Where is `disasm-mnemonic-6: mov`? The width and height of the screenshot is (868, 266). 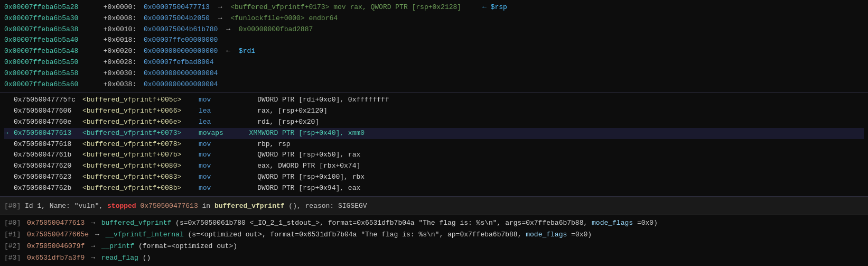 disasm-mnemonic-6: mov is located at coordinates (220, 166).